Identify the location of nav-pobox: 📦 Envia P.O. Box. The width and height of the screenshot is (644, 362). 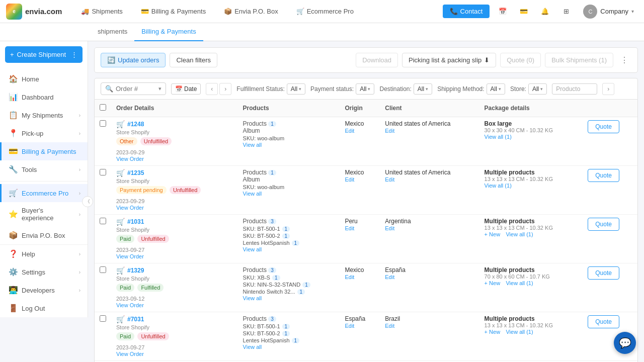
(251, 11).